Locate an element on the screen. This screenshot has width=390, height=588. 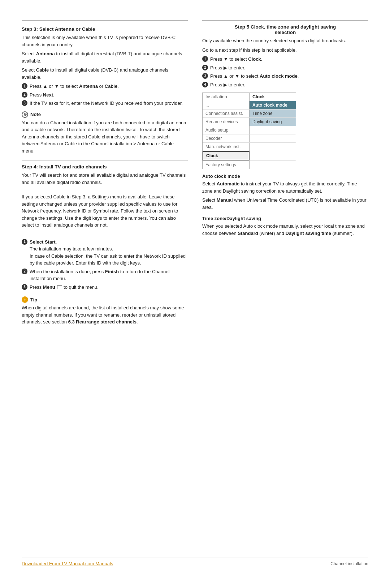
next-bold: Next is located at coordinates (48, 95).